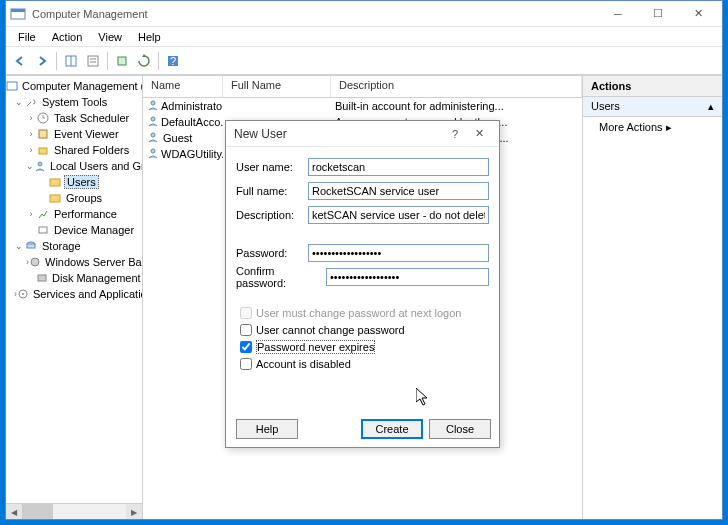 The width and height of the screenshot is (728, 525). What do you see at coordinates (23, 294) in the screenshot?
I see `services-icon` at bounding box center [23, 294].